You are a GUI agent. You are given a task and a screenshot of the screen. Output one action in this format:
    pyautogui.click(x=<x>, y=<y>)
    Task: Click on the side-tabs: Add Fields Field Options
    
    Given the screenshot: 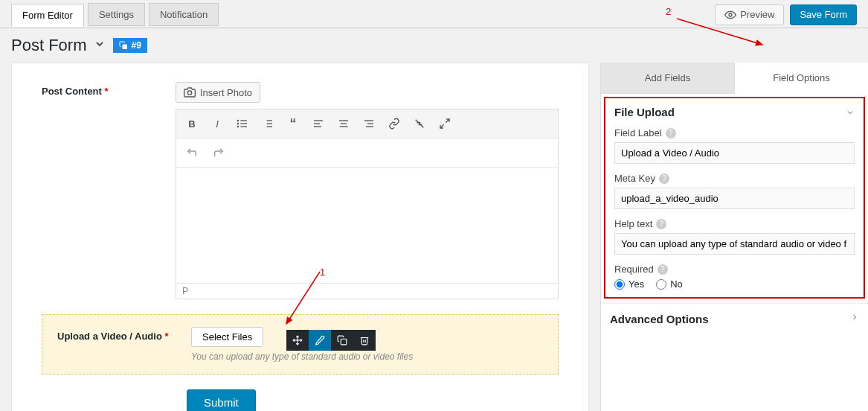 What is the action you would take?
    pyautogui.click(x=735, y=78)
    